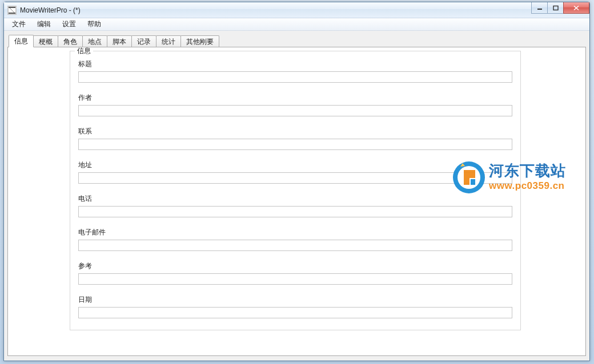  Describe the element at coordinates (69, 24) in the screenshot. I see `menu-settings: 设置` at that location.